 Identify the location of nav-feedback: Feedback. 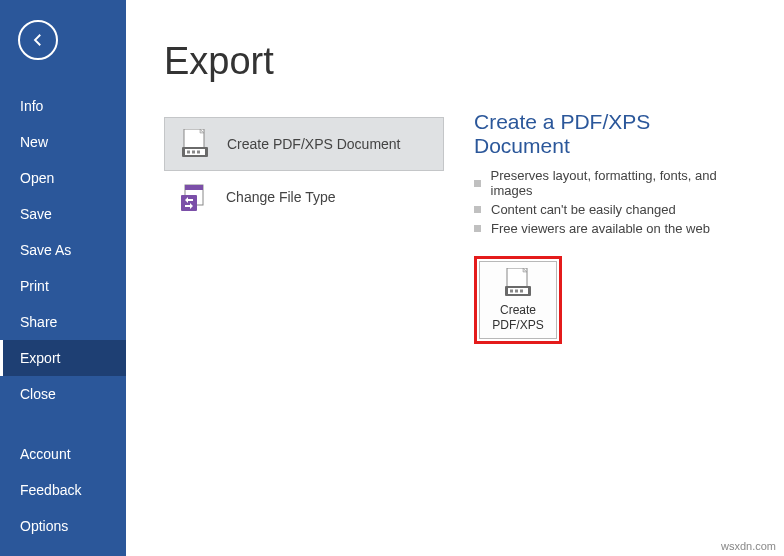
(63, 490).